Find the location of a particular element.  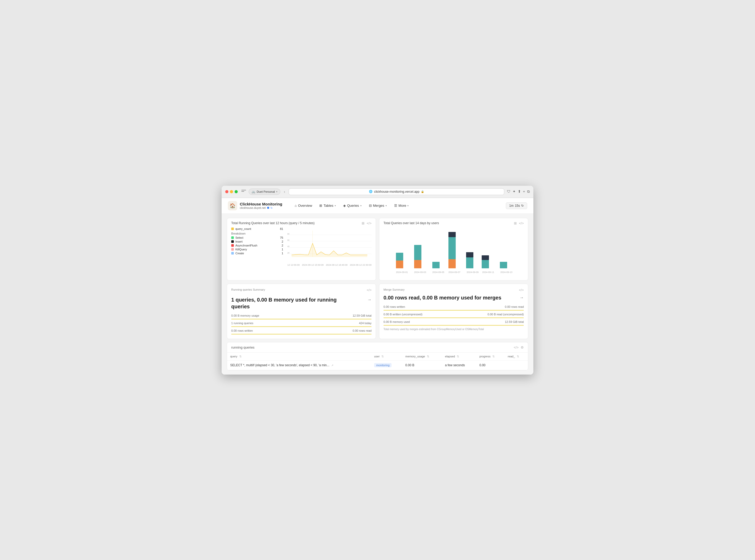

metric-merge-written-right: 0.00 B read (uncompressed) is located at coordinates (506, 315).